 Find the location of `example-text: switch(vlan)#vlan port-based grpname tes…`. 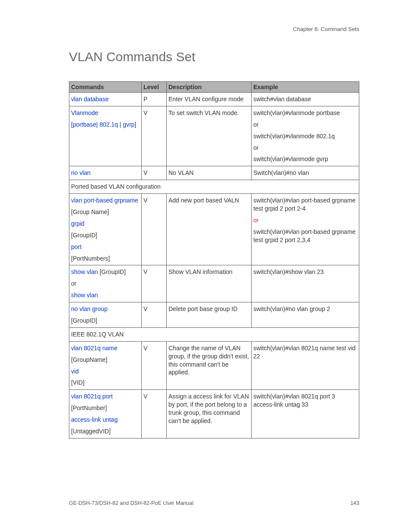

example-text: switch(vlan)#vlan port-based grpname tes… is located at coordinates (305, 220).